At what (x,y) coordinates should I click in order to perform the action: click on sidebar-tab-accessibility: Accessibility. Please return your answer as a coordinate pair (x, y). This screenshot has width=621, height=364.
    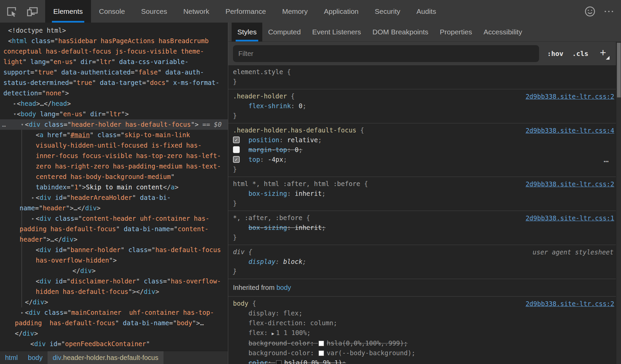
    Looking at the image, I should click on (503, 32).